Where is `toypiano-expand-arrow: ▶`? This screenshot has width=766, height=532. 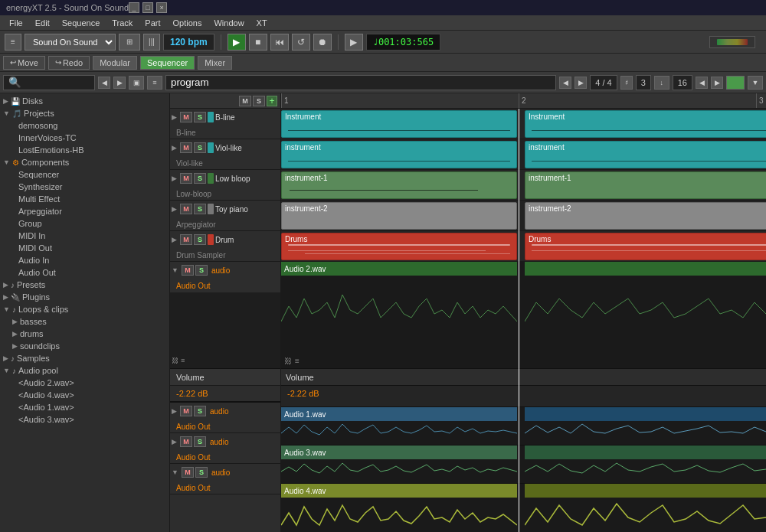 toypiano-expand-arrow: ▶ is located at coordinates (175, 209).